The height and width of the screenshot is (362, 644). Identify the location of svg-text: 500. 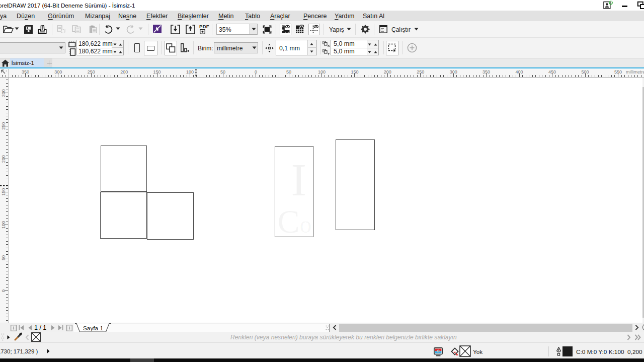
(585, 72).